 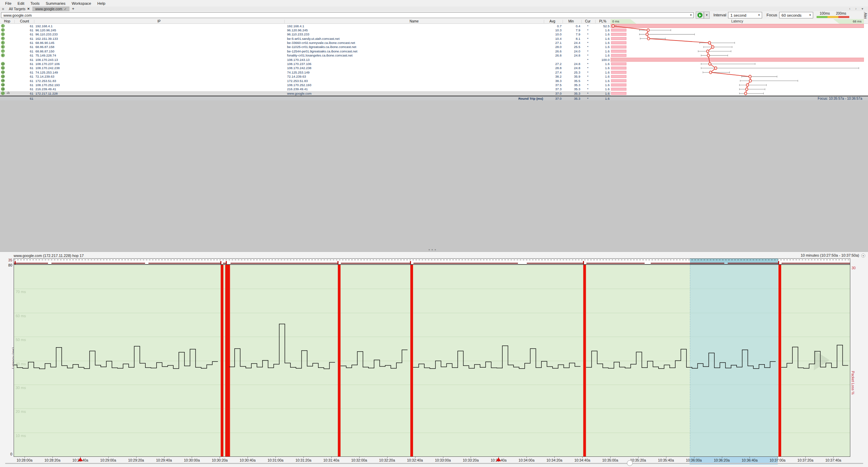 What do you see at coordinates (791, 15) in the screenshot?
I see `focus-value: 60 seconds` at bounding box center [791, 15].